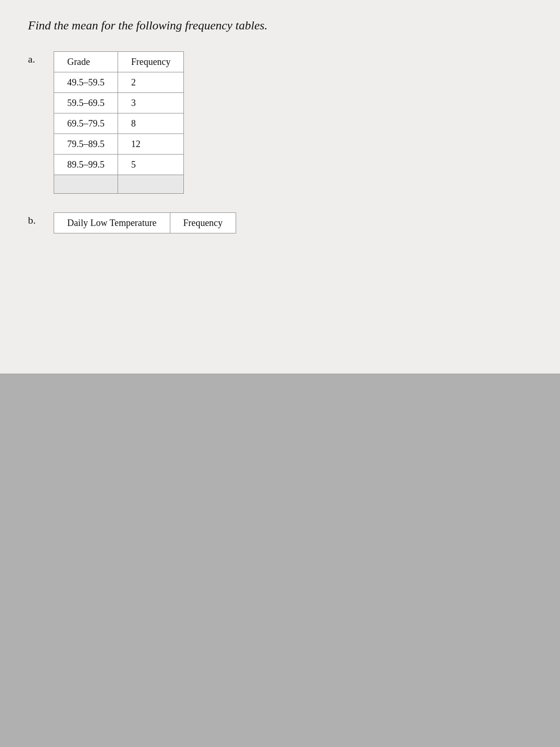 This screenshot has height=747, width=560. Describe the element at coordinates (112, 223) in the screenshot. I see `table-b-col-temp: Daily Low Temperature` at that location.